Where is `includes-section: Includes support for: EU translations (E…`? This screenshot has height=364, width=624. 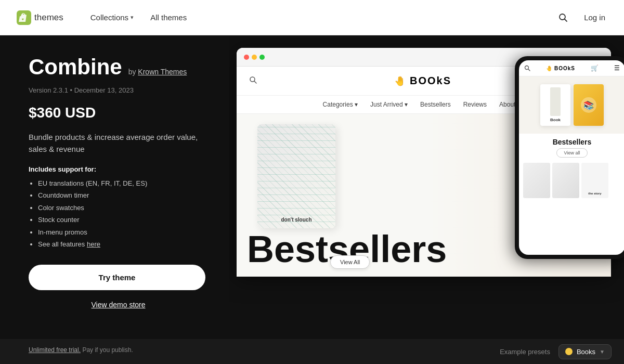 includes-section: Includes support for: EU translations (E… is located at coordinates (119, 208).